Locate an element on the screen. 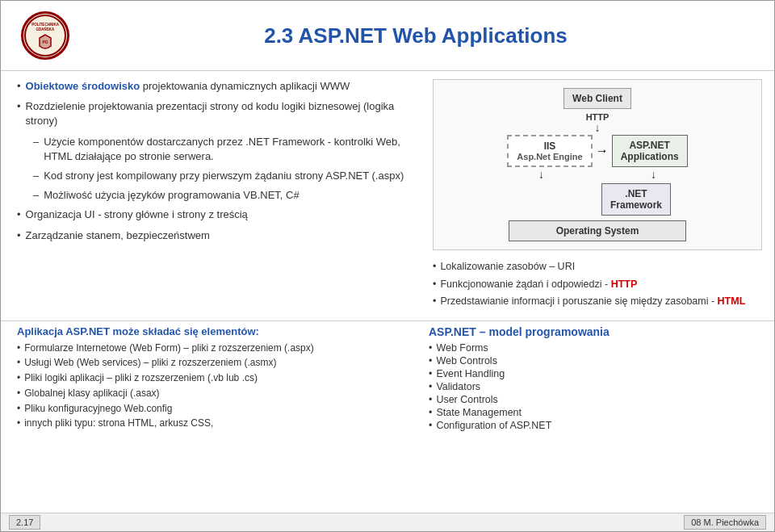  list-item: • Obiektowe środowisko projektowania dyn… is located at coordinates (211, 86).